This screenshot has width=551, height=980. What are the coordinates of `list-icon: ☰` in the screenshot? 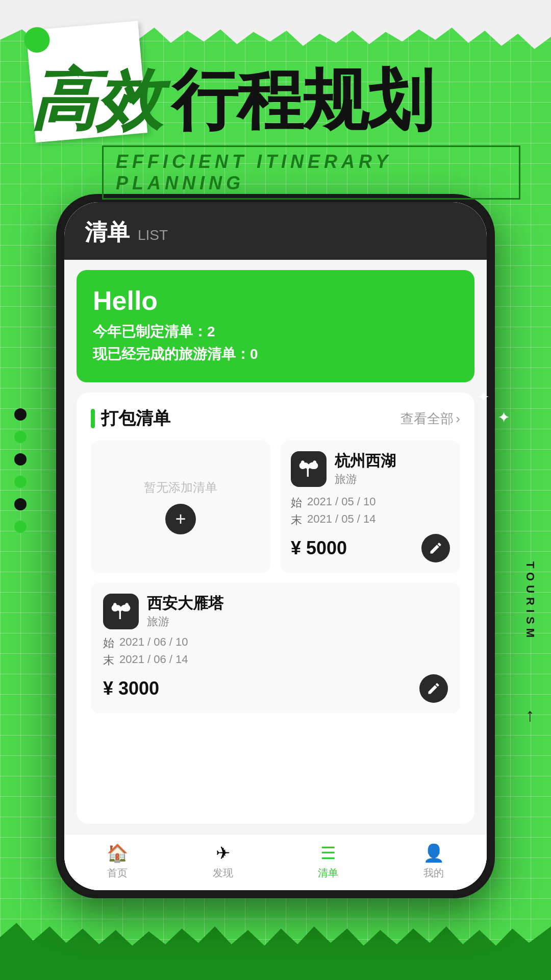 It's located at (328, 853).